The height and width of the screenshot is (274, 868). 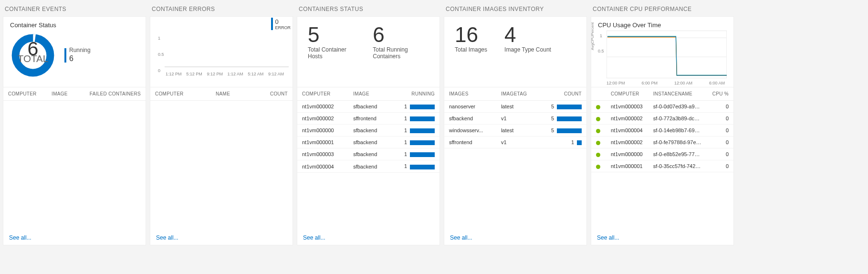 What do you see at coordinates (368, 142) in the screenshot?
I see `table-row: nt1vm000001sfbackend1` at bounding box center [368, 142].